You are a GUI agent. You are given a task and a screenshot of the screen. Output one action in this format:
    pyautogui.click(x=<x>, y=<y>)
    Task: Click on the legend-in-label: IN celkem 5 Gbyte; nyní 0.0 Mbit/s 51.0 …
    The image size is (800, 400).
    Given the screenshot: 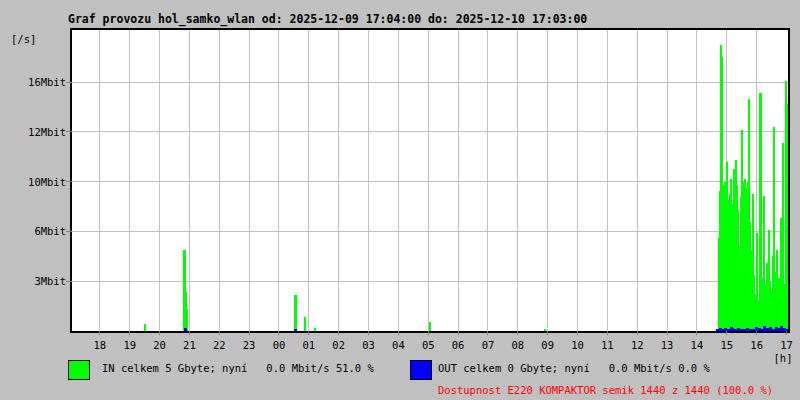 What is the action you would take?
    pyautogui.click(x=238, y=368)
    